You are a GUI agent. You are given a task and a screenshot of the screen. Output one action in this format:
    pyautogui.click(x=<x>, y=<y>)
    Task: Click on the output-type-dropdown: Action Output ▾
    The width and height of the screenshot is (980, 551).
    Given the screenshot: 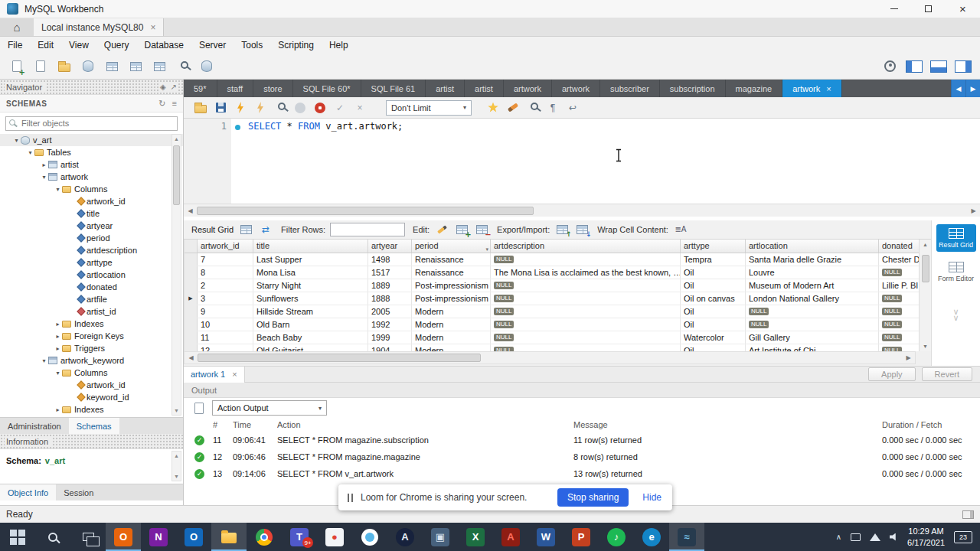 What is the action you would take?
    pyautogui.click(x=270, y=408)
    